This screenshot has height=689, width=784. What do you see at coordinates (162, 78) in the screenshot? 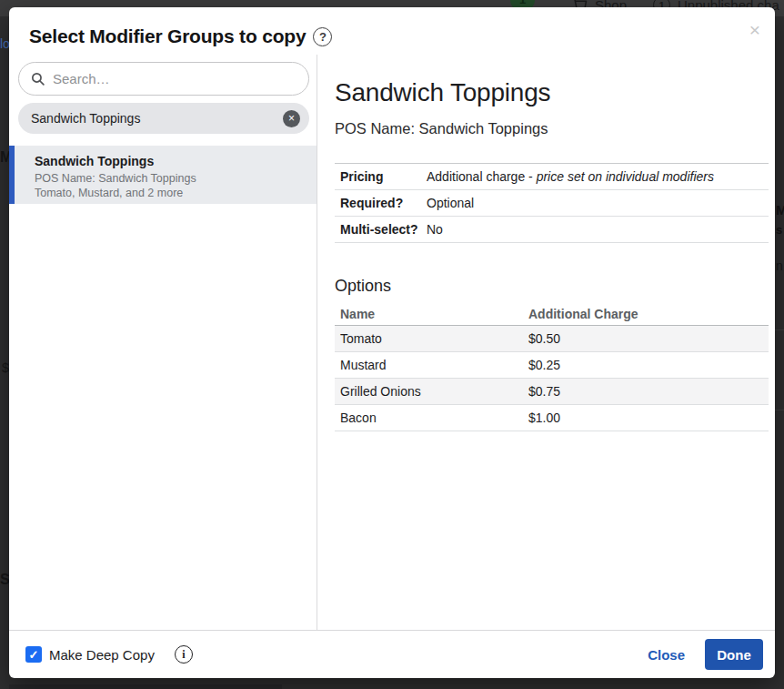
I see `search-input` at bounding box center [162, 78].